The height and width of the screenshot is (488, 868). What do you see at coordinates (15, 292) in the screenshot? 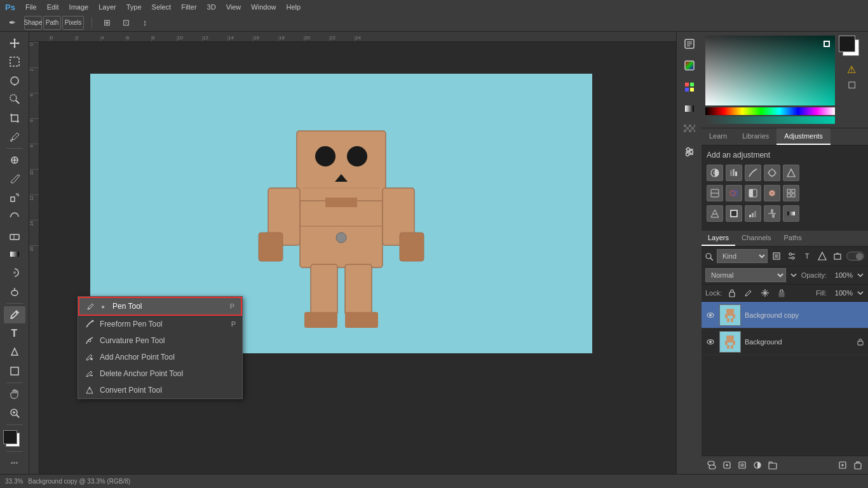
I see `dodge-tool-btn` at bounding box center [15, 292].